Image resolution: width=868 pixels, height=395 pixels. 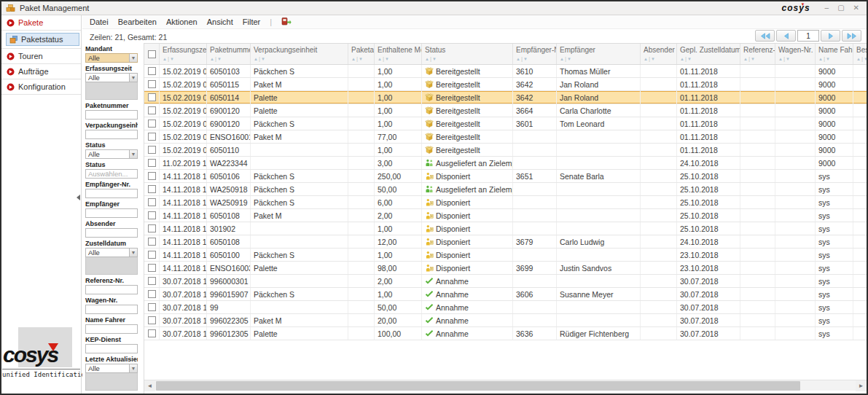 What do you see at coordinates (506, 163) in the screenshot?
I see `table-row: 11.02.2019 10:51WA2233443,00Ausgeliefert…` at bounding box center [506, 163].